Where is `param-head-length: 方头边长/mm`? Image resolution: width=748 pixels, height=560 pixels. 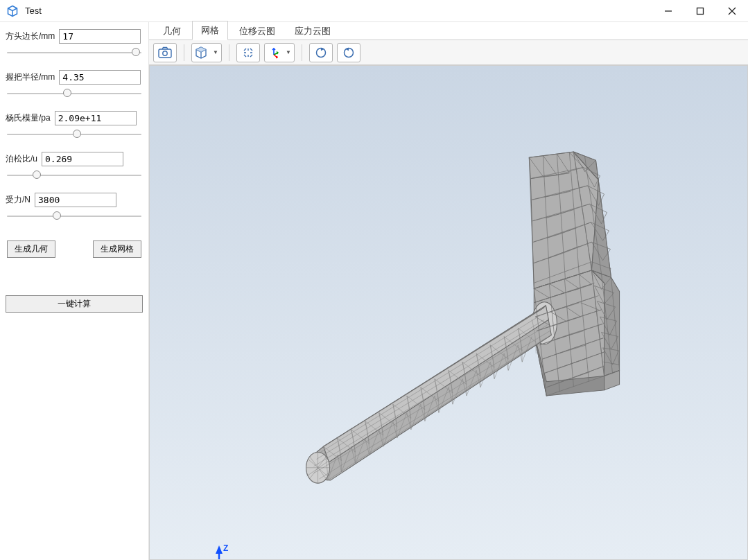 param-head-length: 方头边长/mm is located at coordinates (74, 43).